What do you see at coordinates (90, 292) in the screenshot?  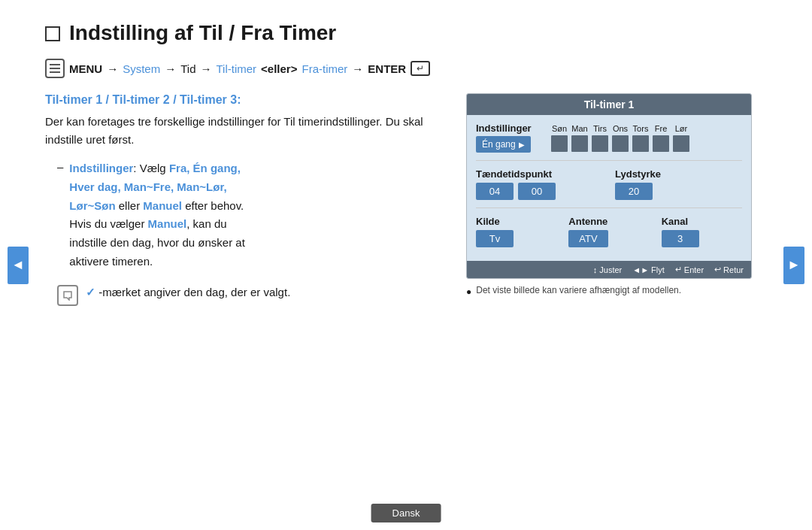 I see `checkmark: ✓` at bounding box center [90, 292].